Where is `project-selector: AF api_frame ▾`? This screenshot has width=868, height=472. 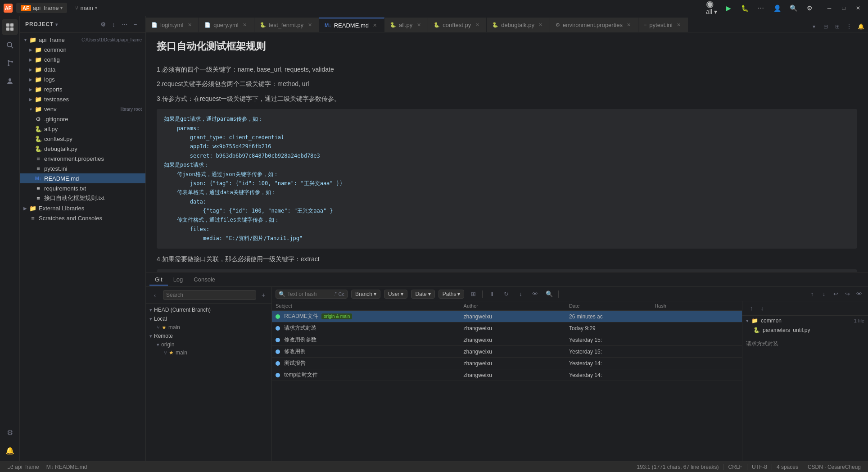
project-selector: AF api_frame ▾ is located at coordinates (41, 8).